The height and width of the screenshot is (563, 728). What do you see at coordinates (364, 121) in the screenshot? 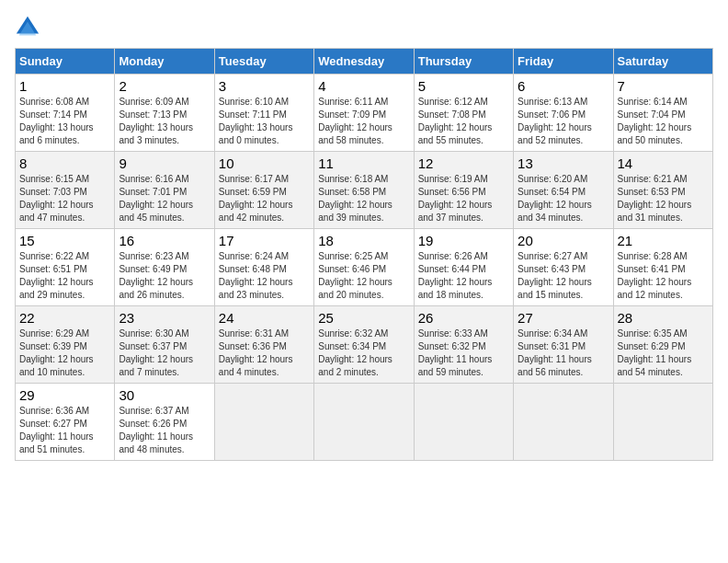
I see `day-info: Sunrise: 6:11 AM Sunset: 7:09 PM Dayligh…` at bounding box center [364, 121].